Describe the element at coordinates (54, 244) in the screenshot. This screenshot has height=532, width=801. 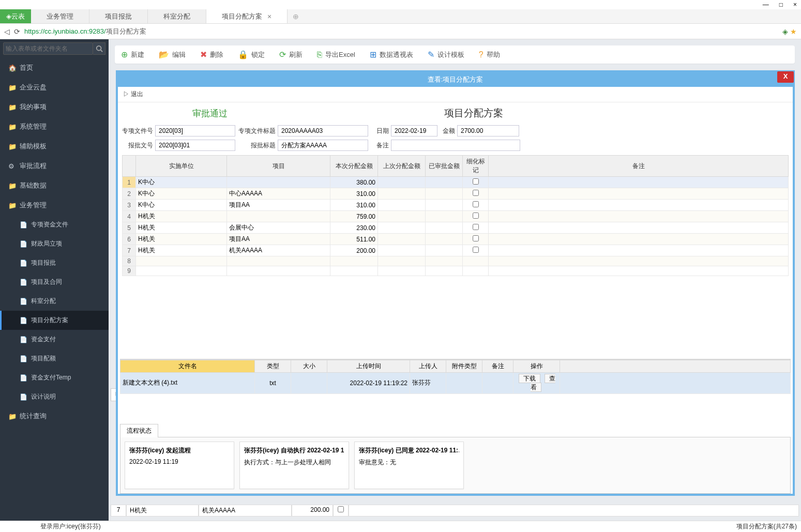
I see `nav-sub-finance: 📄财政局立项` at that location.